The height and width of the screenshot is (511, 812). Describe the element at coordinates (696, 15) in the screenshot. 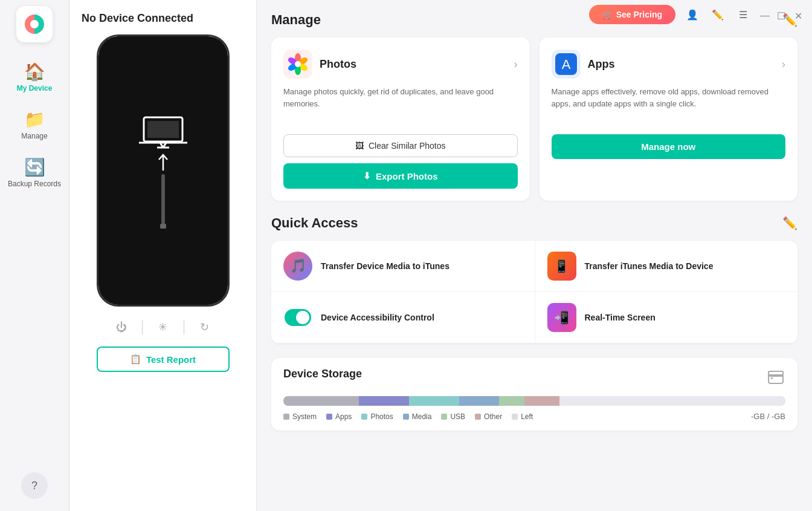

I see `titlebar: 🛒 See Pricing 👤 ✏️ ☰ — ☐ ✕` at that location.